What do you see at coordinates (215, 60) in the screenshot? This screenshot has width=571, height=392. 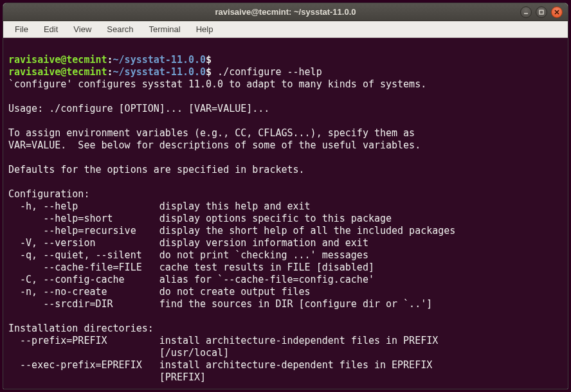 I see `command-text` at bounding box center [215, 60].